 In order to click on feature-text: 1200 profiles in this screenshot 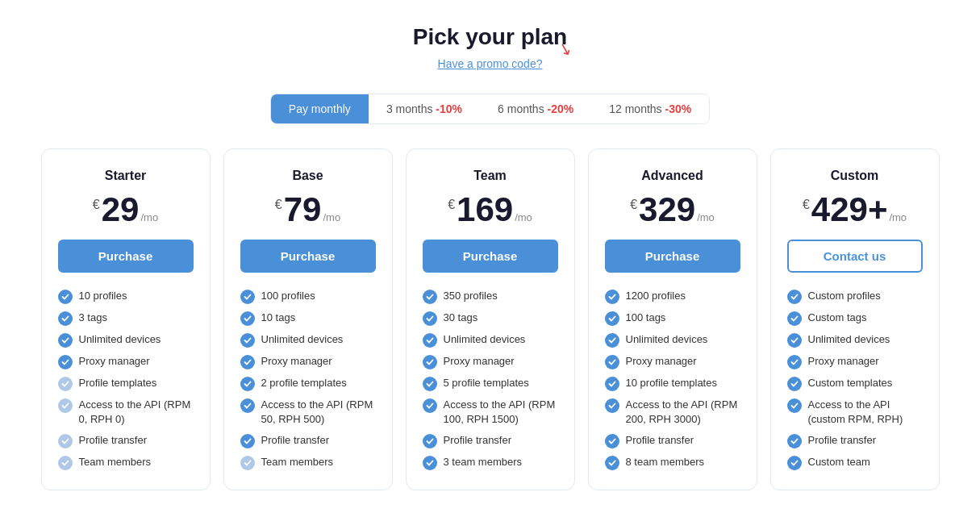, I will do `click(656, 296)`.